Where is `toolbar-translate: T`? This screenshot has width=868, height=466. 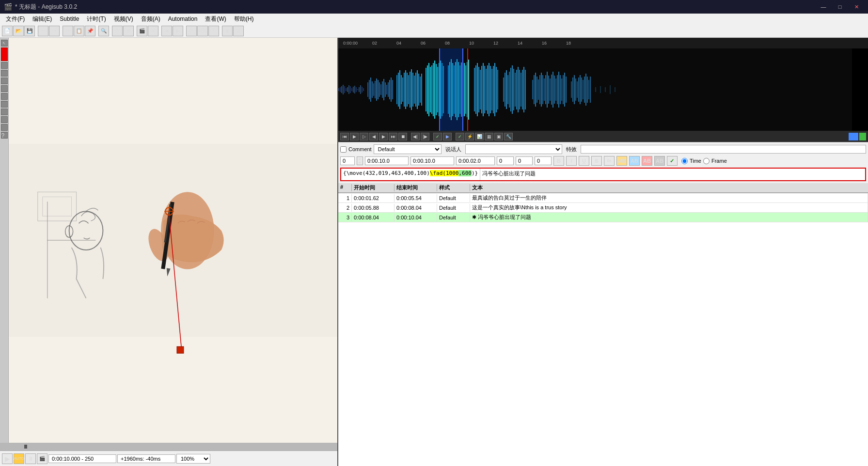 toolbar-translate: T is located at coordinates (214, 31).